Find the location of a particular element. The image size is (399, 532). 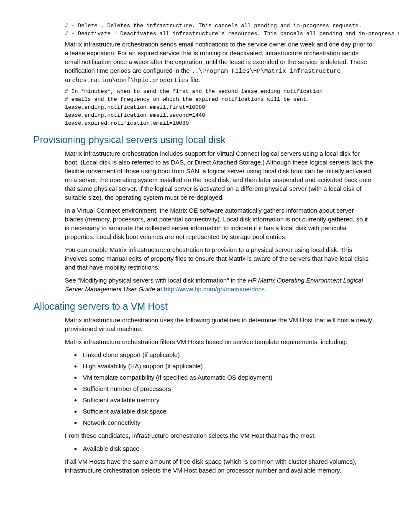

paragraph: From these candidates, infrastructure or… is located at coordinates (219, 435).